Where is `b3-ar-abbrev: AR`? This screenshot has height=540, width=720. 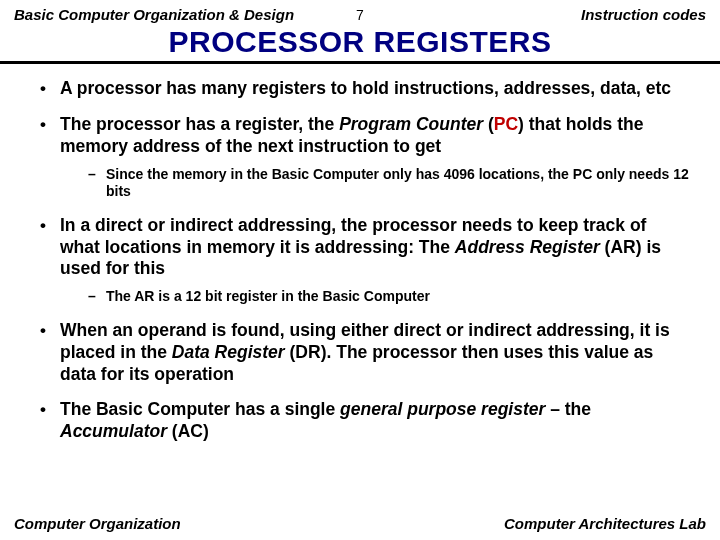
b3-ar-abbrev: AR is located at coordinates (622, 247).